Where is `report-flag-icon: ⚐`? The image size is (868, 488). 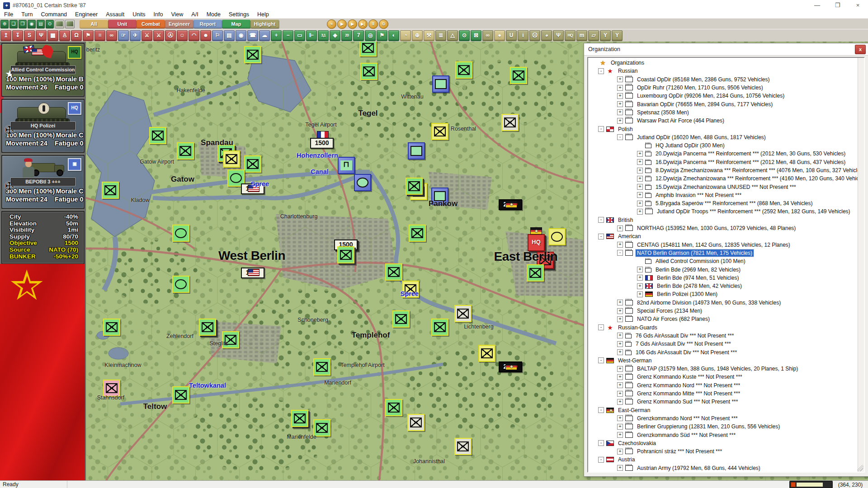 report-flag-icon: ⚐ is located at coordinates (217, 36).